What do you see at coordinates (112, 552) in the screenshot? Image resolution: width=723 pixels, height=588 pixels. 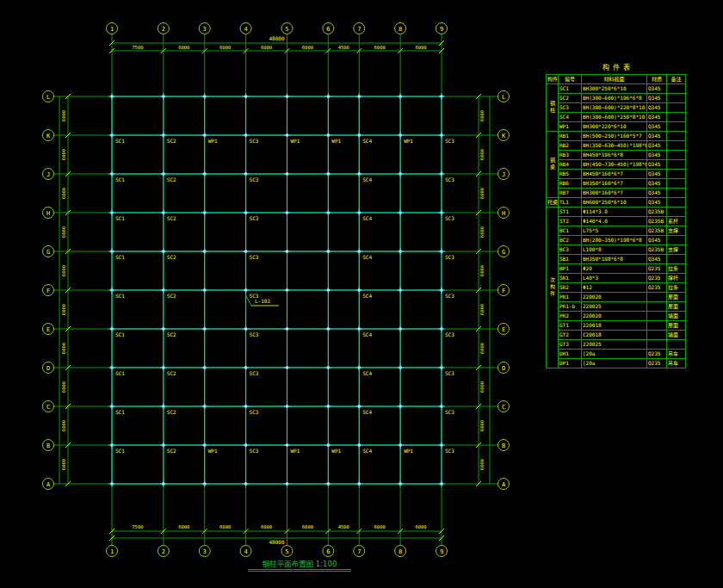 I see `axis-bubble-label: 1` at bounding box center [112, 552].